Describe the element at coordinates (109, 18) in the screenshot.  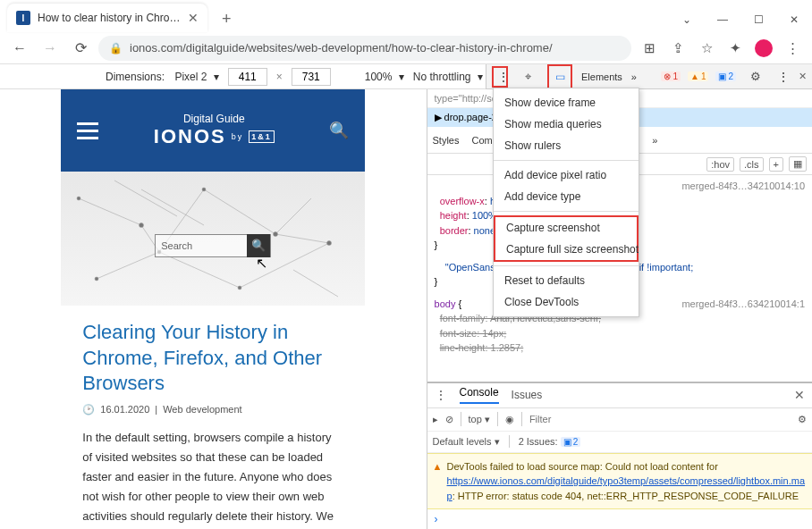
I see `tab-title: How to clear history in Chrome` at that location.